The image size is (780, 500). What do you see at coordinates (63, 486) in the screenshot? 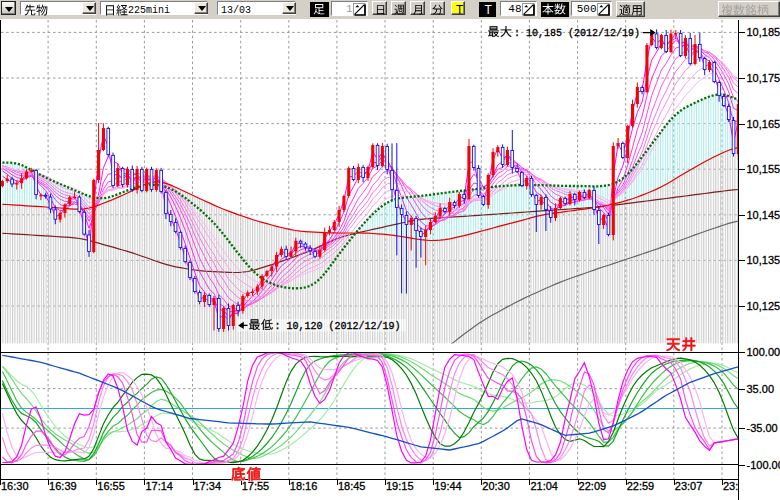
I see `svg-text: 16:39` at bounding box center [63, 486].